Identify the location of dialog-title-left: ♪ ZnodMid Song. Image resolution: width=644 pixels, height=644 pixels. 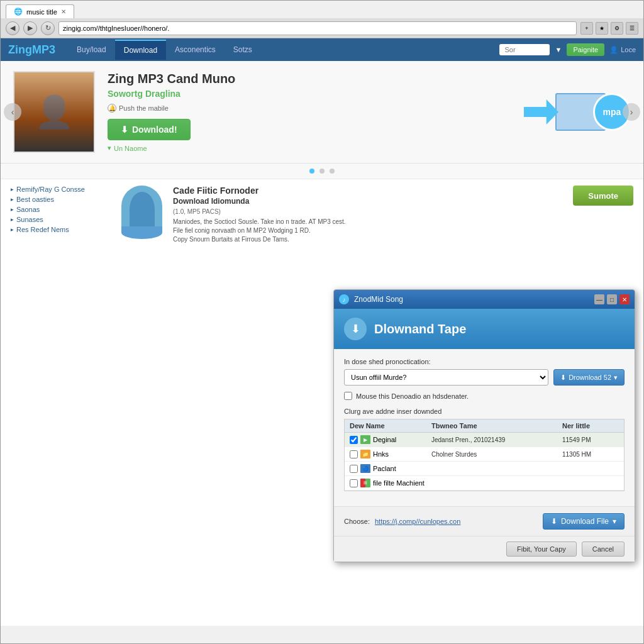
(371, 299).